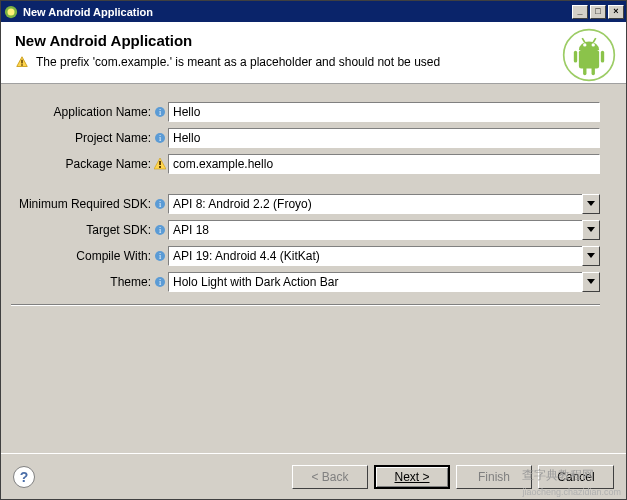 This screenshot has height=500, width=627. Describe the element at coordinates (11, 12) in the screenshot. I see `wizard-icon` at that location.